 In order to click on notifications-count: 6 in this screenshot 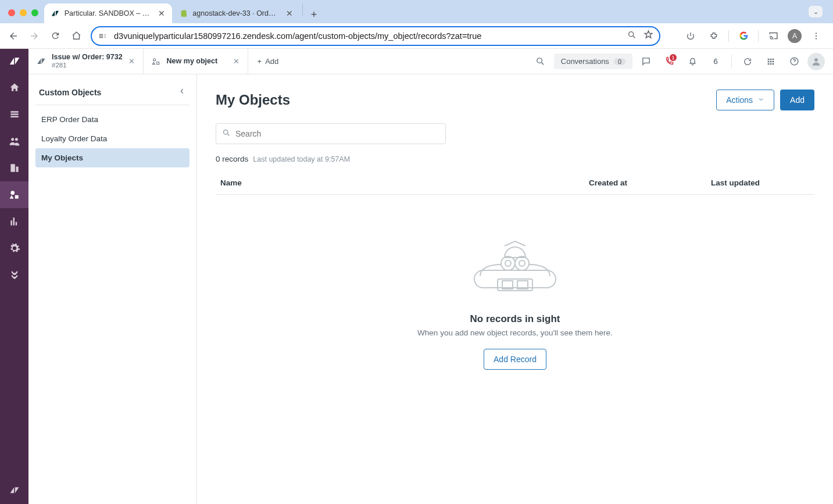, I will do `click(716, 62)`.